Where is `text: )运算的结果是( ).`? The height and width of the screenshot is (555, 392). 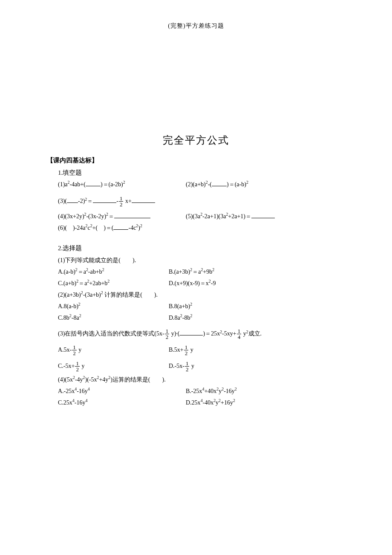
text: )运算的结果是( ). is located at coordinates (138, 379).